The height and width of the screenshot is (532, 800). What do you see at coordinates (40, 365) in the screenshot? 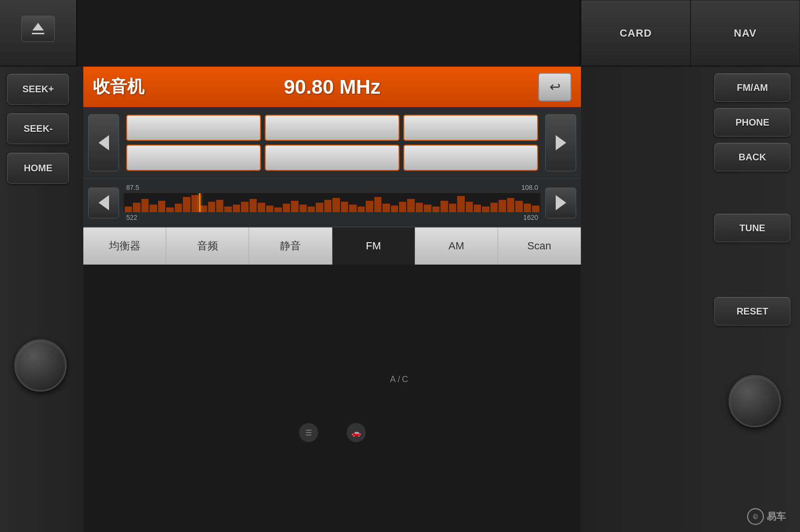
I see `volume-knob-area` at bounding box center [40, 365].